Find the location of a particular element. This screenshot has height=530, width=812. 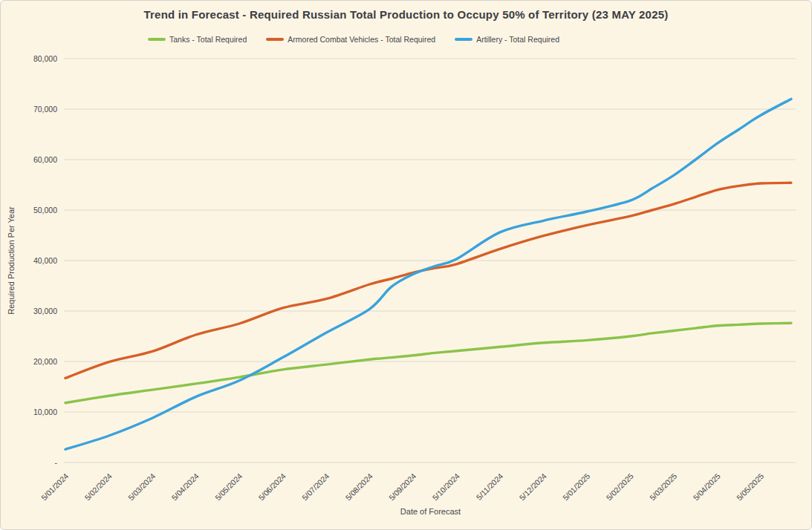

y-tick-label: 60,000 is located at coordinates (45, 160).